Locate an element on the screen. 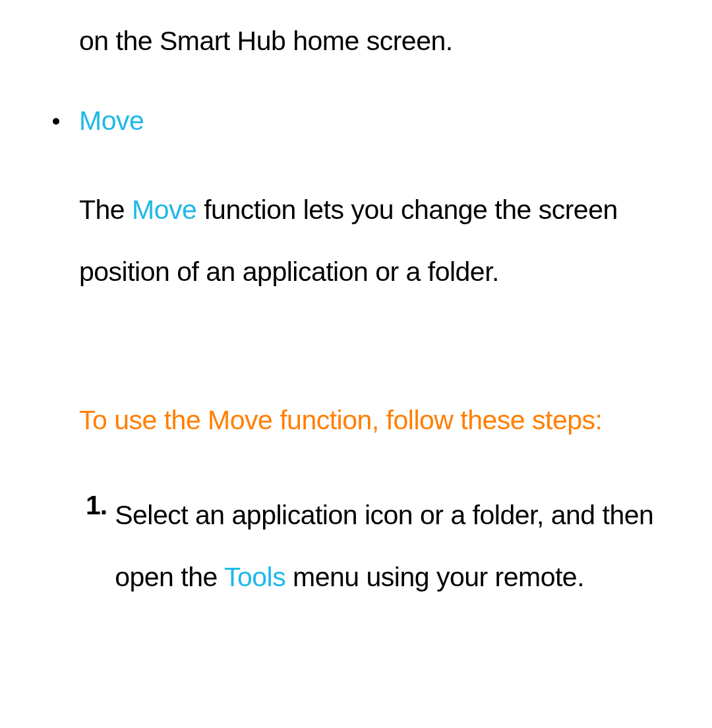 This screenshot has width=712, height=728. desc-highlight: Move is located at coordinates (164, 210).